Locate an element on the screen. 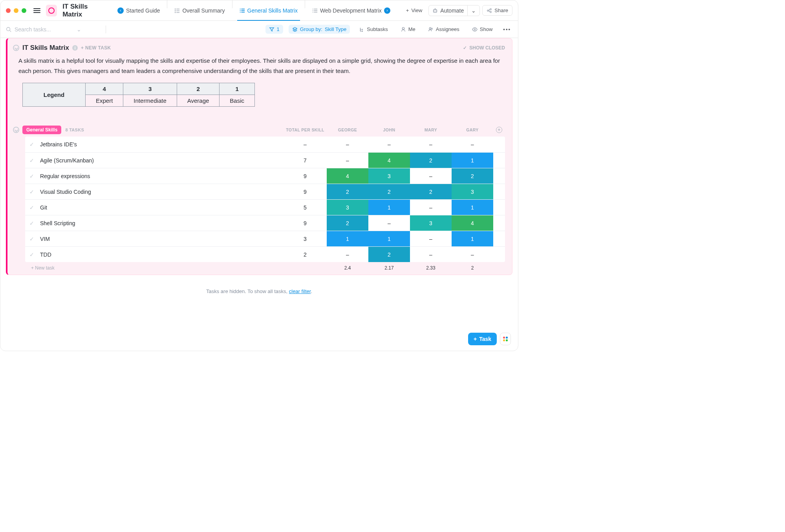 The height and width of the screenshot is (532, 785). search-box: ⌄ is located at coordinates (53, 29).